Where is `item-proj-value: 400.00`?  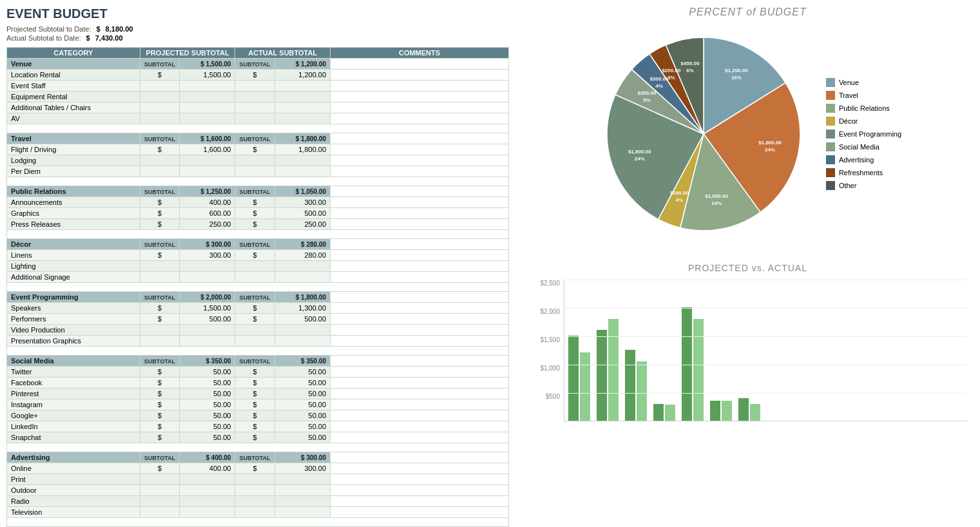 item-proj-value: 400.00 is located at coordinates (207, 202).